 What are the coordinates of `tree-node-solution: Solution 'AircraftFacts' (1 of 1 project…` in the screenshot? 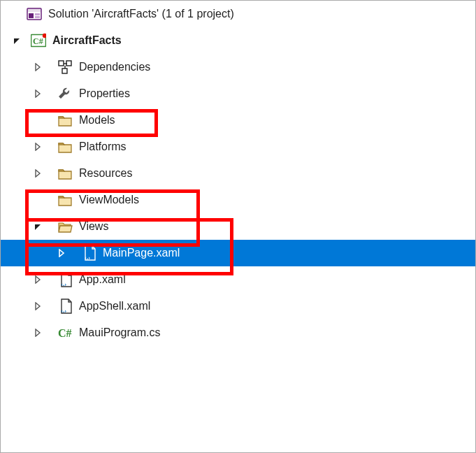 It's located at (238, 14).